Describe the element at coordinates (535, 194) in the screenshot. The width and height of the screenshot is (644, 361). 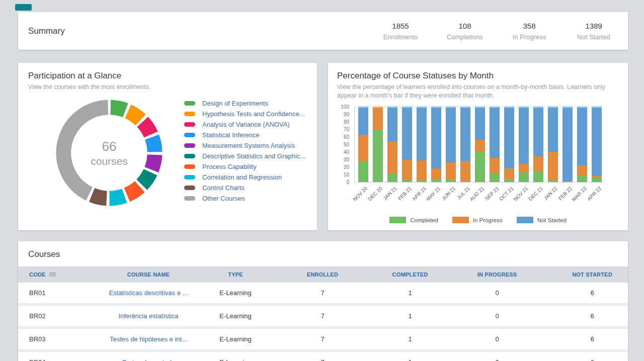
I see `x-tick-label: DEC 21` at that location.